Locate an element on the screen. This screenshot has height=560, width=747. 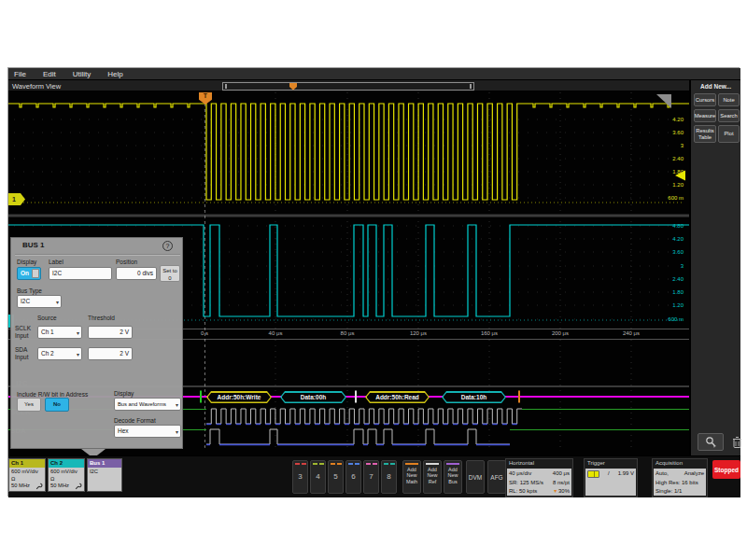
decode-format-dropdown: Hex ▾ is located at coordinates (148, 431).